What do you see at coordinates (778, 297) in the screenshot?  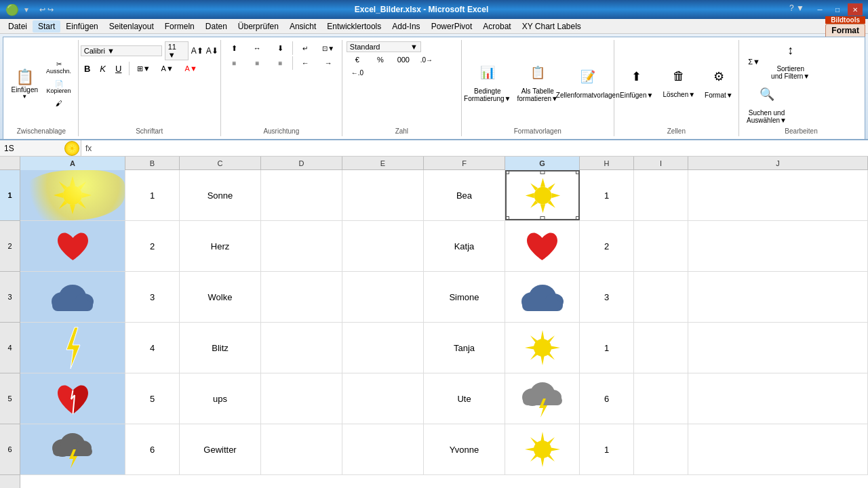 I see `cell-j3` at bounding box center [778, 297].